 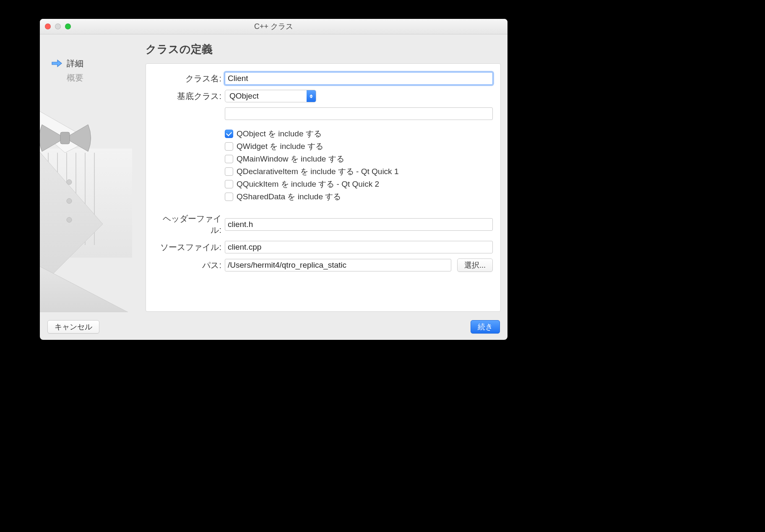 What do you see at coordinates (311, 96) in the screenshot?
I see `chevron-updown-icon` at bounding box center [311, 96].